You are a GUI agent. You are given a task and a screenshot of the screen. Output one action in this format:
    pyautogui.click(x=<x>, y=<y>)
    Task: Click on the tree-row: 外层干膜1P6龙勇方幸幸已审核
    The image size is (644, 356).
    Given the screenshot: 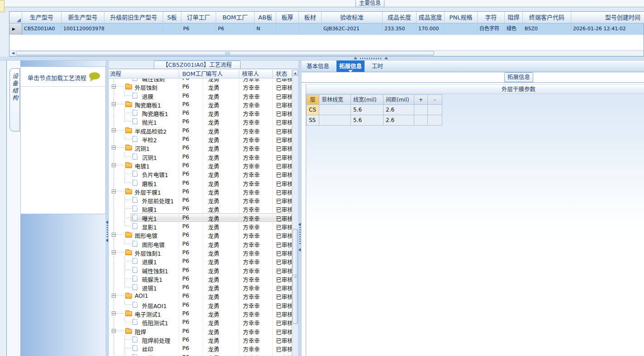 What is the action you would take?
    pyautogui.click(x=200, y=192)
    